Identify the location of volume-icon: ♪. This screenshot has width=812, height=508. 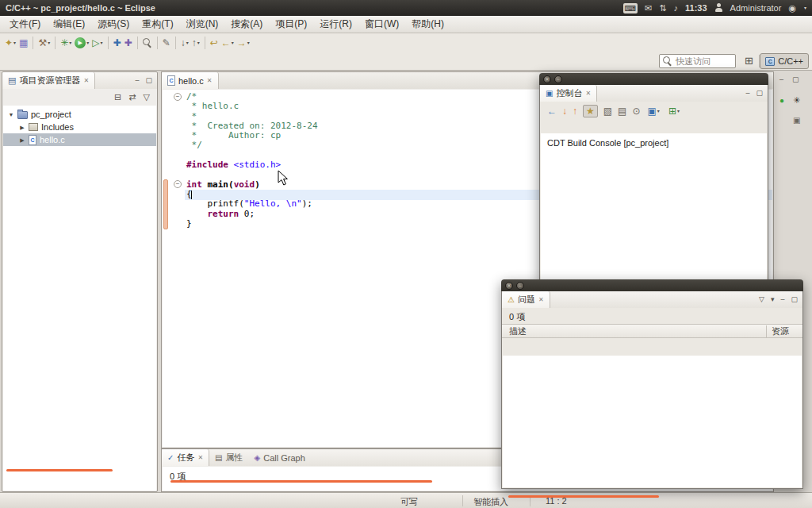
(676, 8).